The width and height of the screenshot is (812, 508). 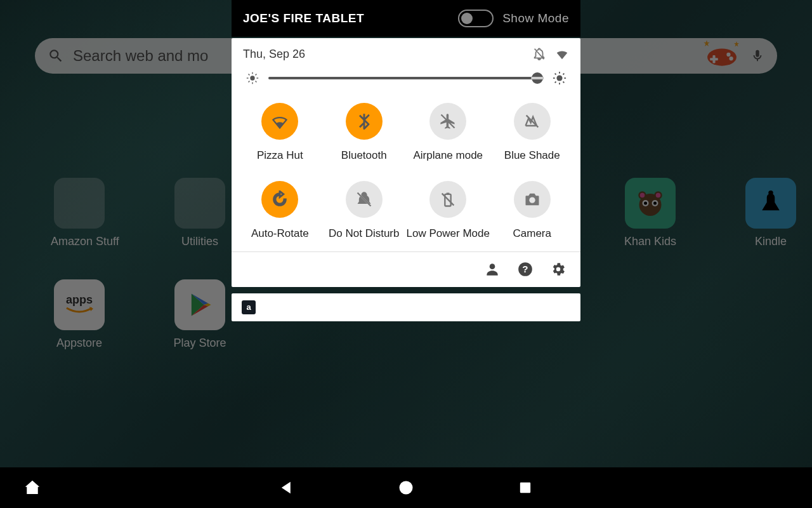 What do you see at coordinates (476, 18) in the screenshot?
I see `show-mode-toggle` at bounding box center [476, 18].